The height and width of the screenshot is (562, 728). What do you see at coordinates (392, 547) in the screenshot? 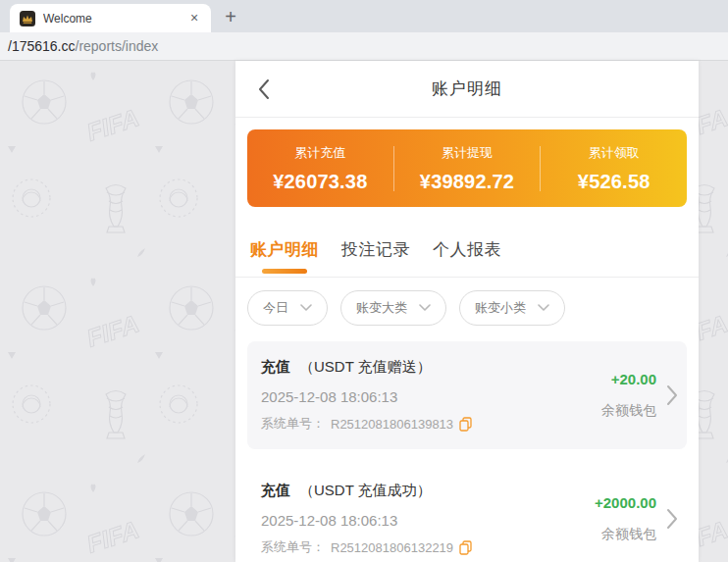
I see `order-number: R2512081806132219` at bounding box center [392, 547].